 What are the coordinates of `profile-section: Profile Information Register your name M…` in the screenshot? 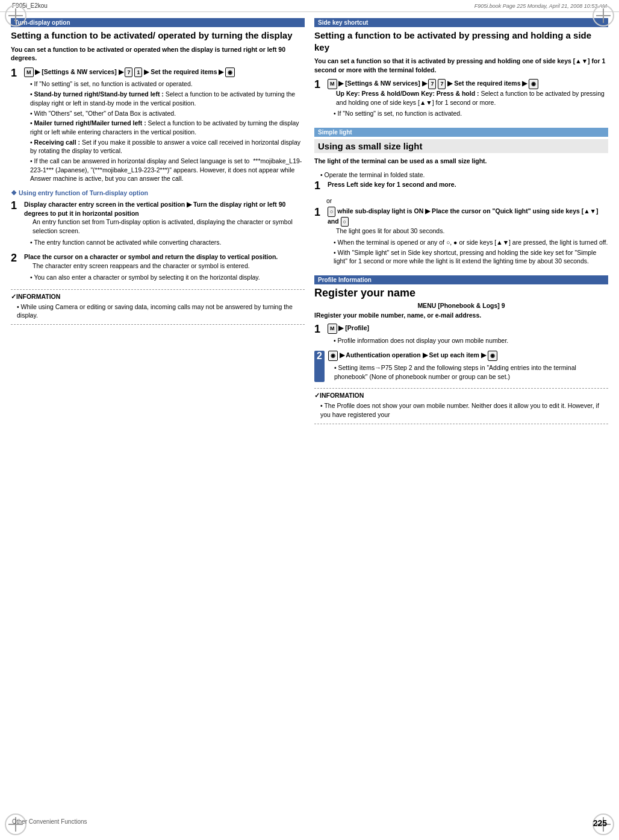 It's located at (461, 349).